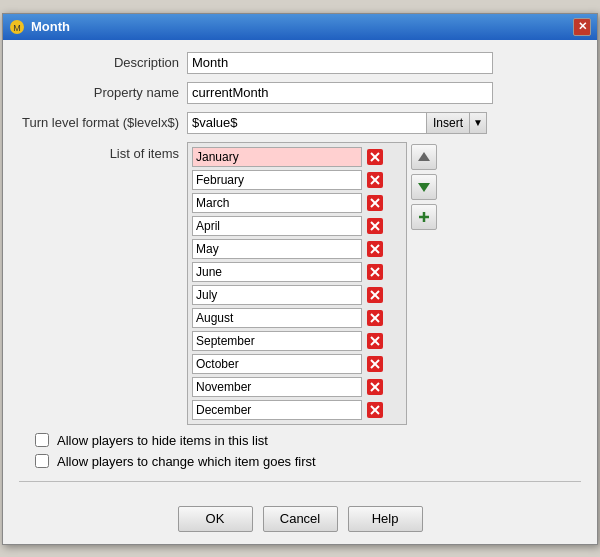 The image size is (600, 557). Describe the element at coordinates (582, 27) in the screenshot. I see `close-button: ✕` at that location.